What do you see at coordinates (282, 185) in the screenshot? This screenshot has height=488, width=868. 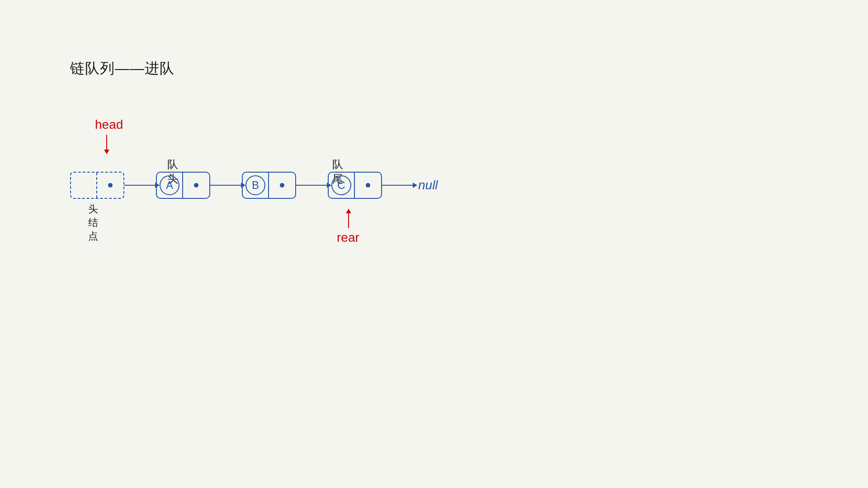 I see `node-b-dot` at bounding box center [282, 185].